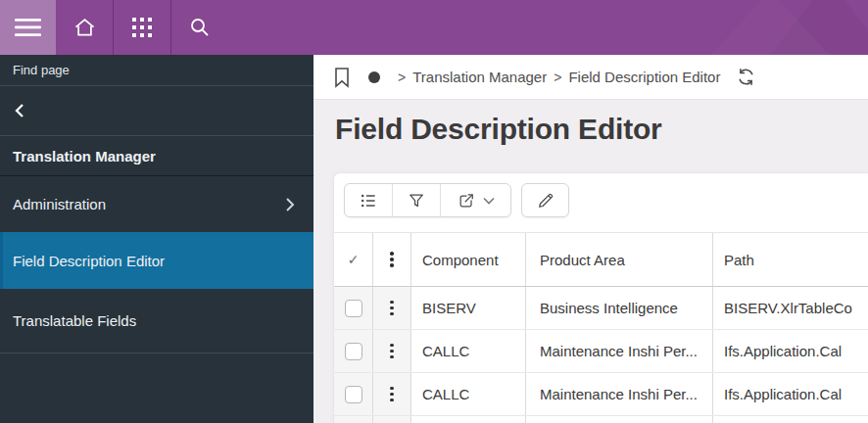 The width and height of the screenshot is (868, 423). I want to click on find-page-label: Find page, so click(41, 70).